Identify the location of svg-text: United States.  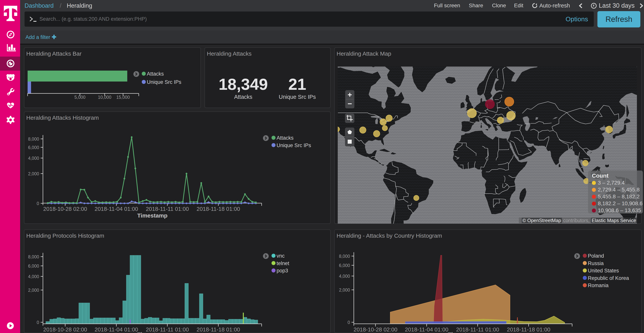
(604, 271).